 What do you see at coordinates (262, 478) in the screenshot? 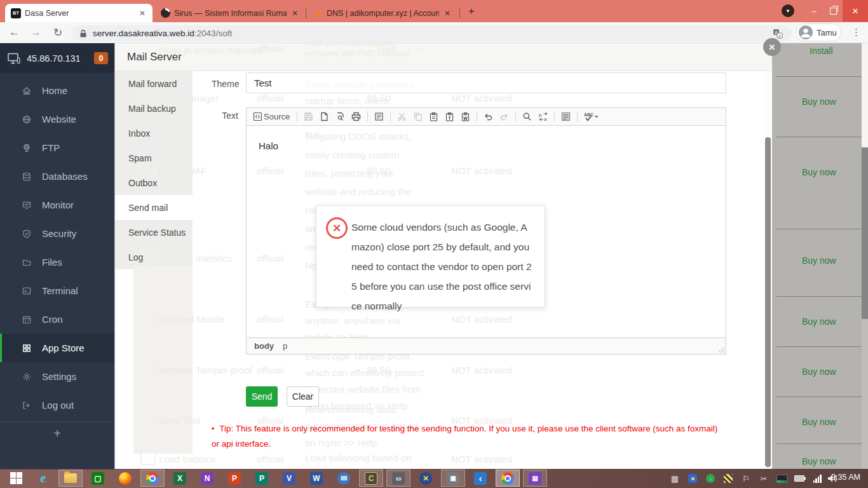
I see `taskbar-publisher: P` at bounding box center [262, 478].